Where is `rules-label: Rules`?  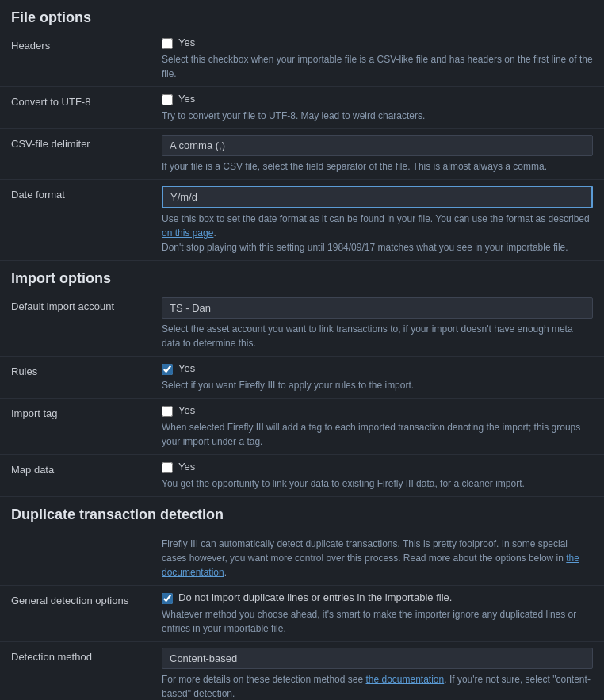 rules-label: Rules is located at coordinates (86, 369).